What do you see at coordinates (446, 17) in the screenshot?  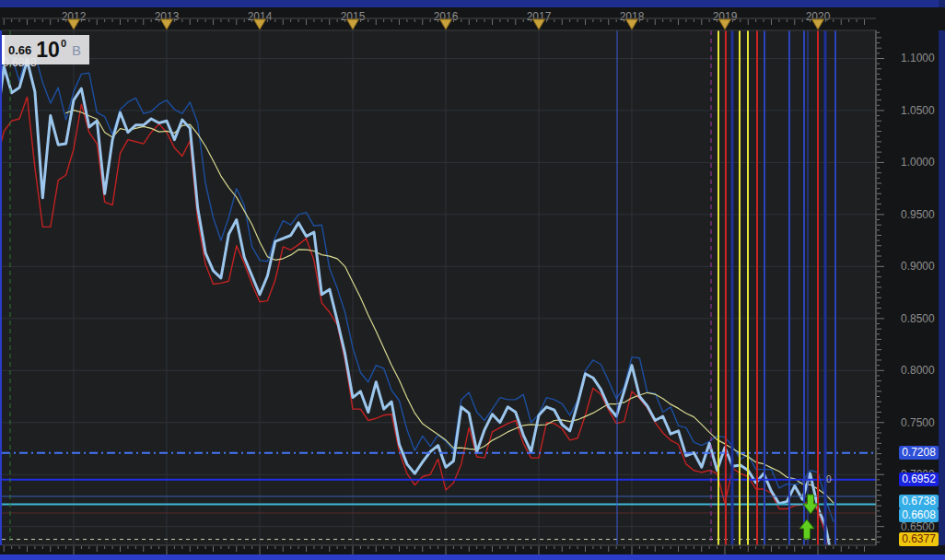 I see `x-axis-year-label: 2016` at bounding box center [446, 17].